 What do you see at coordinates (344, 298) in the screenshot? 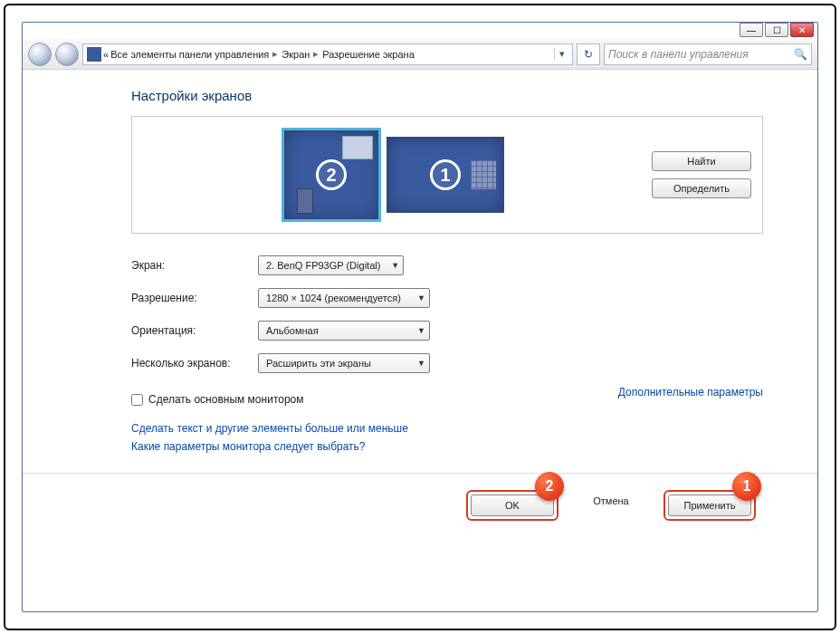
I see `resolution-select: 1280 × 1024 (рекомендуется) ▼` at bounding box center [344, 298].